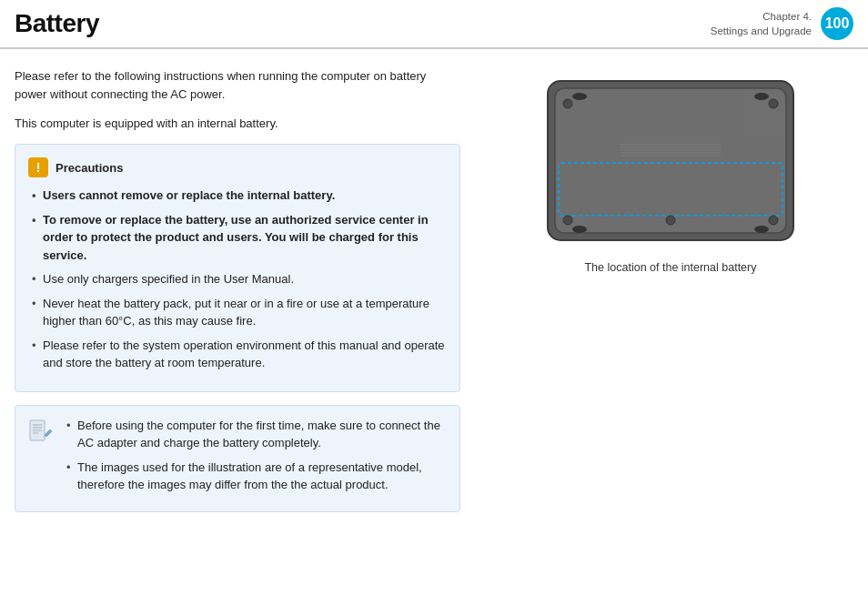 The image size is (868, 616). Describe the element at coordinates (237, 279) in the screenshot. I see `precautions-list-item: Use only chargers specified in the User …` at that location.